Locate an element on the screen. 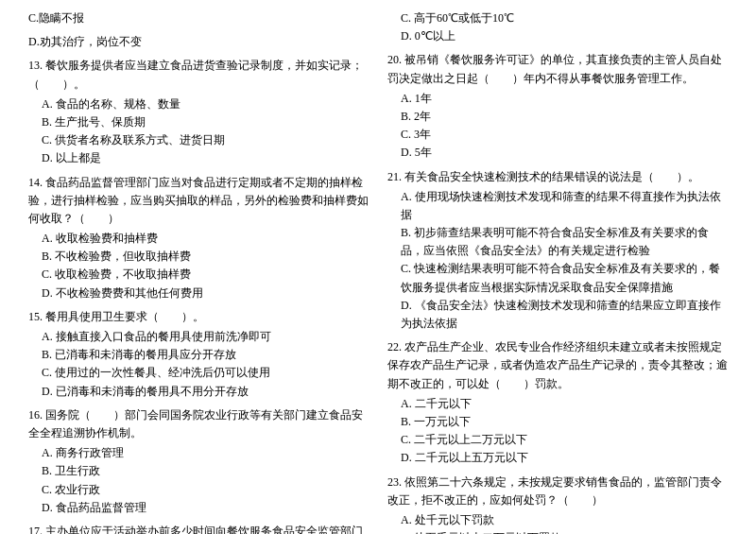  q16-option-c: C. 农业行政 is located at coordinates (205, 490).